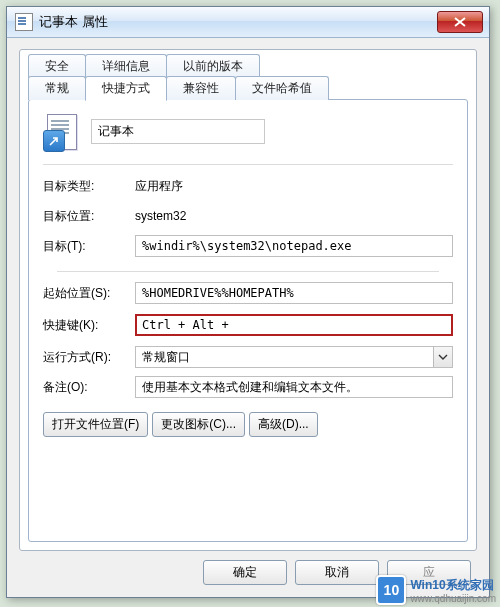 The height and width of the screenshot is (607, 500). What do you see at coordinates (453, 599) in the screenshot?
I see `brand-url: www.qdhuaijin.com` at bounding box center [453, 599].